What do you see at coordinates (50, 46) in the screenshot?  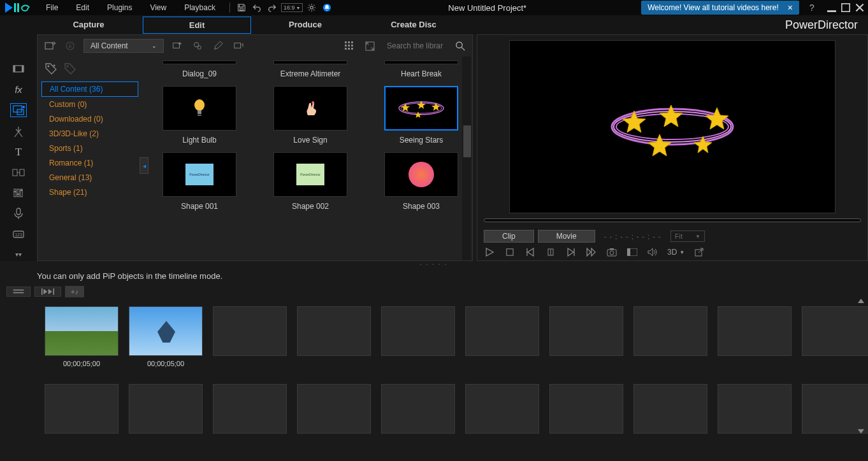 I see `import-media-icon` at bounding box center [50, 46].